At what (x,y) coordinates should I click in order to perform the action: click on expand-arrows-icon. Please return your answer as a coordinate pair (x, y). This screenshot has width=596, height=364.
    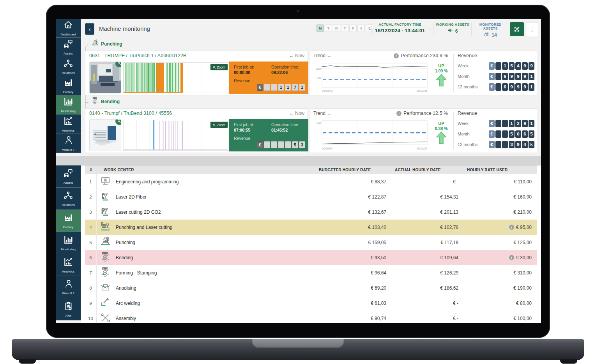
    Looking at the image, I should click on (517, 29).